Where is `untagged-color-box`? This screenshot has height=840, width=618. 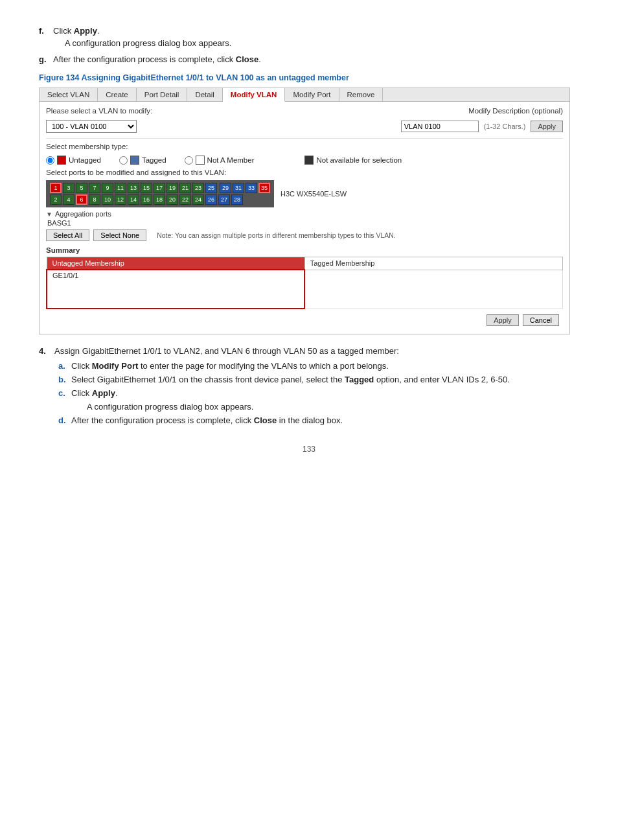
untagged-color-box is located at coordinates (62, 160).